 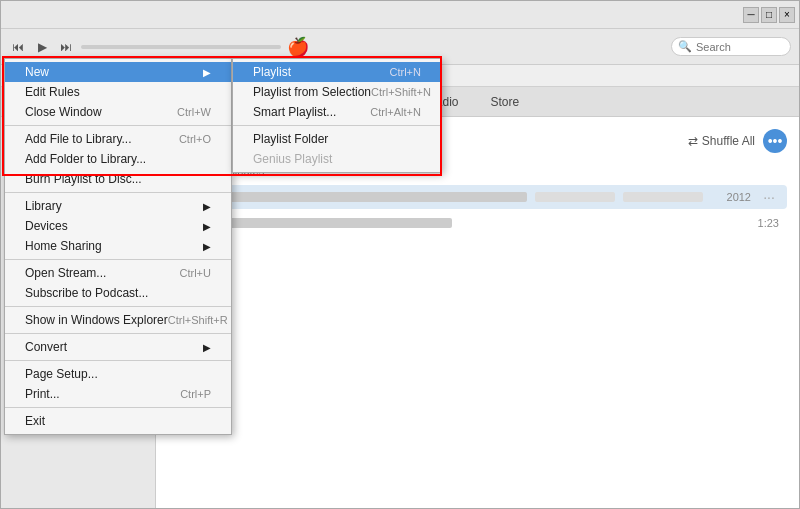 What do you see at coordinates (78, 192) in the screenshot?
I see `sidebar-item-tvshows: 📺 TV Shows` at bounding box center [78, 192].